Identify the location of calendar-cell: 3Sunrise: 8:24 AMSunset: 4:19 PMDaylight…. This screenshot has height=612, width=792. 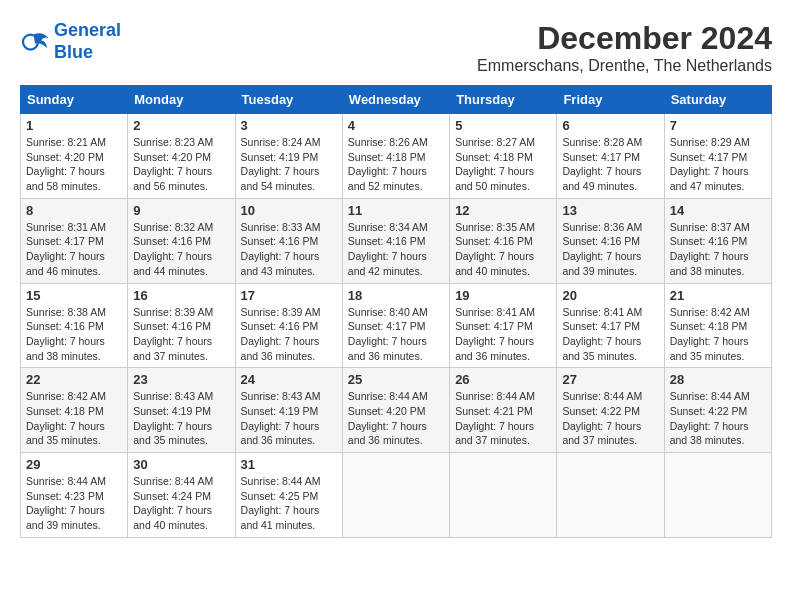
(288, 156).